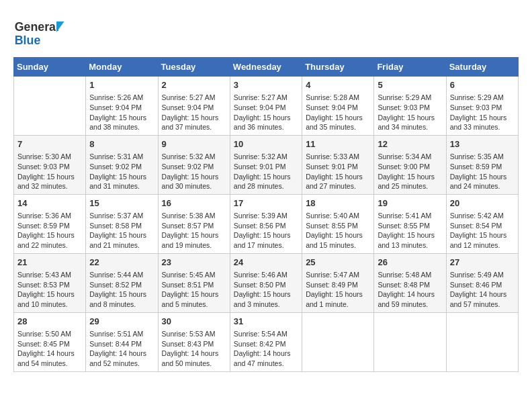  What do you see at coordinates (50, 187) in the screenshot?
I see `day-info-line: and 32 minutes.` at bounding box center [50, 187].